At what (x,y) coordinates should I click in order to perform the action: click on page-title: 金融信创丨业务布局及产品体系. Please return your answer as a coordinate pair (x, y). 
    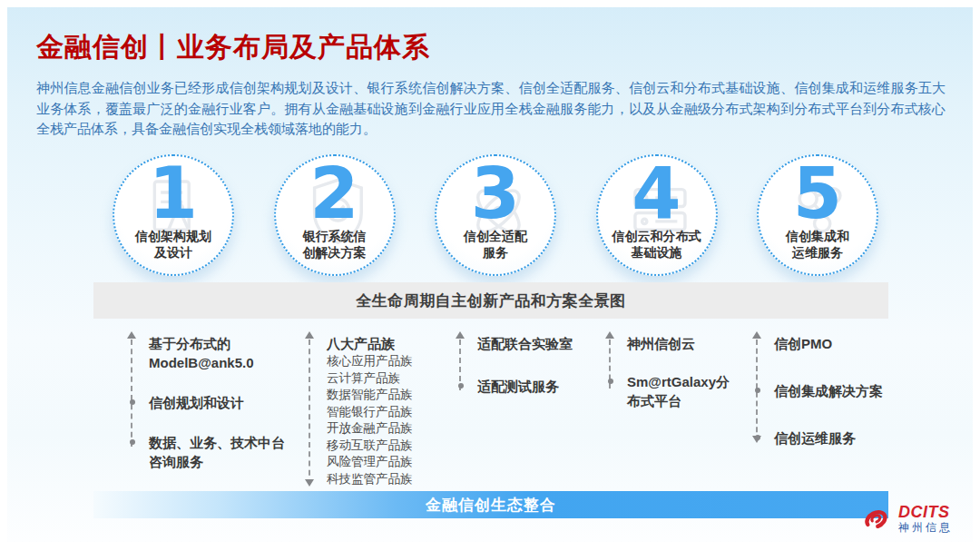
    Looking at the image, I should click on (233, 47).